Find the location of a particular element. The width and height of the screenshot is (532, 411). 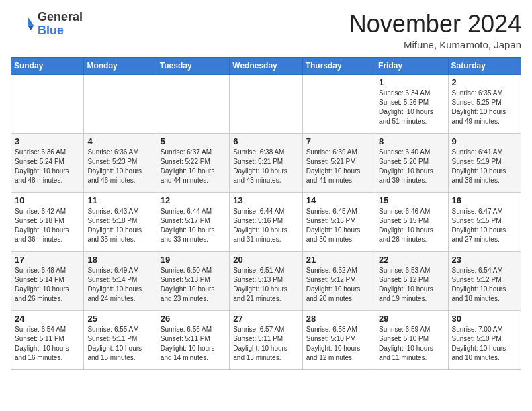

day-number: 1 is located at coordinates (411, 82).